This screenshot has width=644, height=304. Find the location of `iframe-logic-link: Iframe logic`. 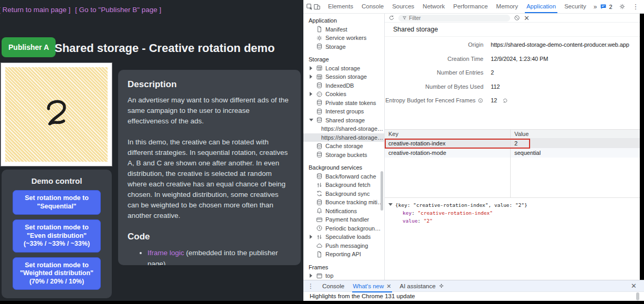

iframe-logic-link: Iframe logic is located at coordinates (166, 253).